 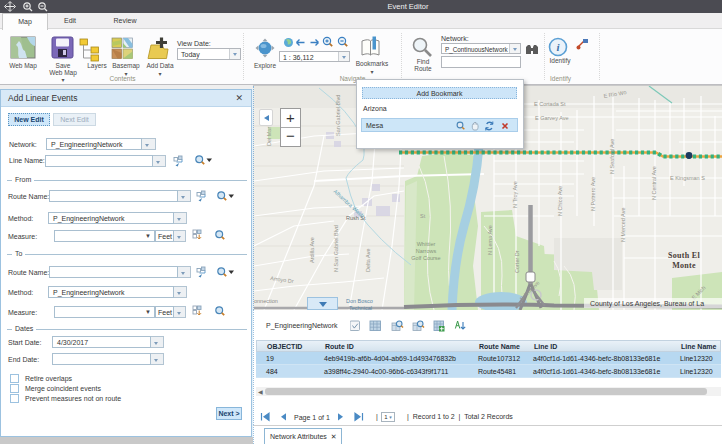 I want to click on svg-text: Corter Dr, so click(x=517, y=262).